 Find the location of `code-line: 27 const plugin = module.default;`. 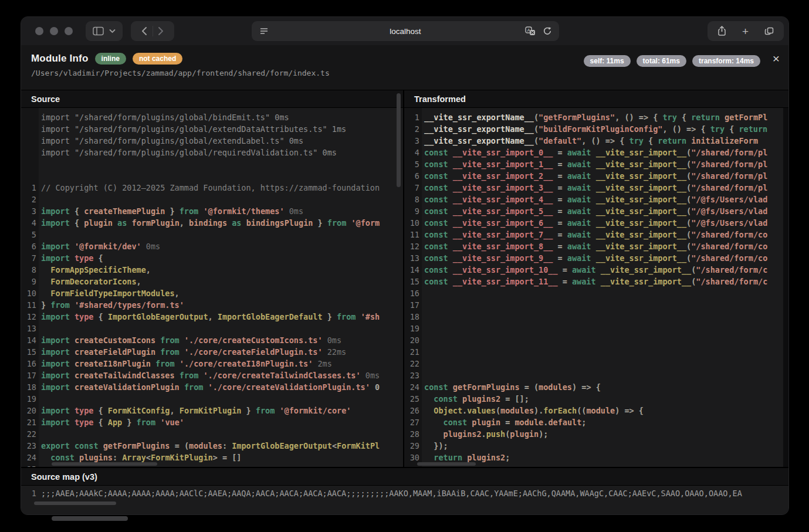

code-line: 27 const plugin = module.default; is located at coordinates (596, 422).